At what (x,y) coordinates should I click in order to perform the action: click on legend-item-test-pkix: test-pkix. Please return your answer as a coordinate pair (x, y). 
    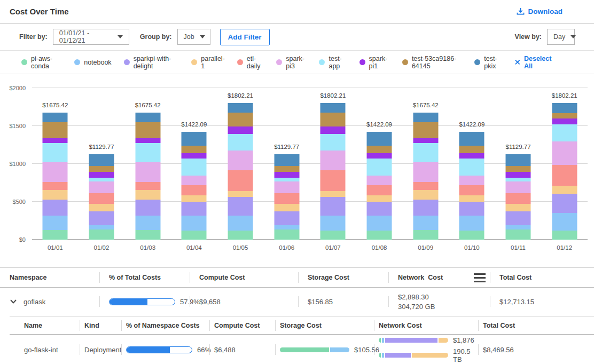
    Looking at the image, I should click on (488, 62).